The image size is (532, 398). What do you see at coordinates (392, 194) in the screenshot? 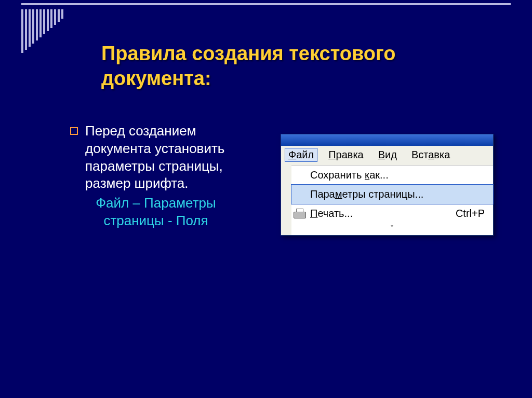
I see `menu-item-page-setup: Параметры страницы...` at bounding box center [392, 194].